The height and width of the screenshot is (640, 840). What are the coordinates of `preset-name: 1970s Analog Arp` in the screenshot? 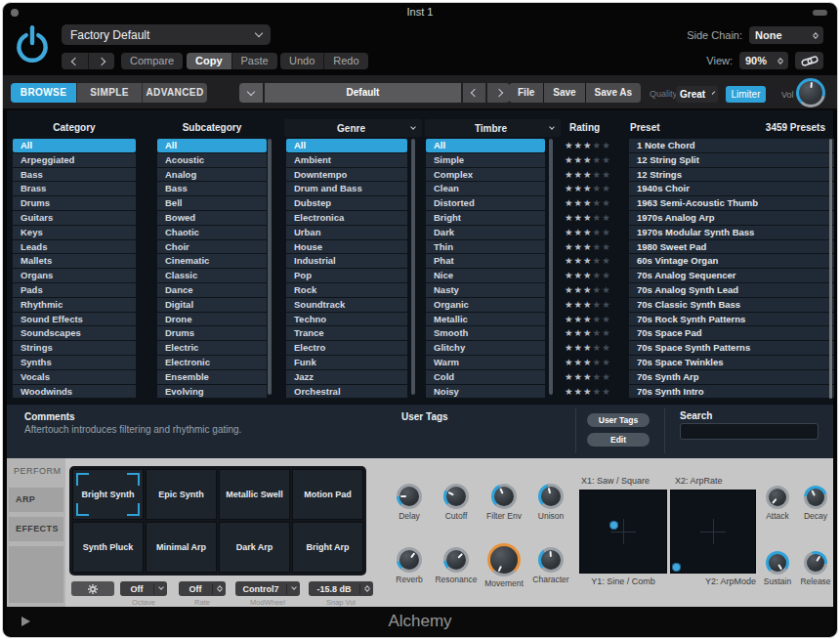 It's located at (732, 218).